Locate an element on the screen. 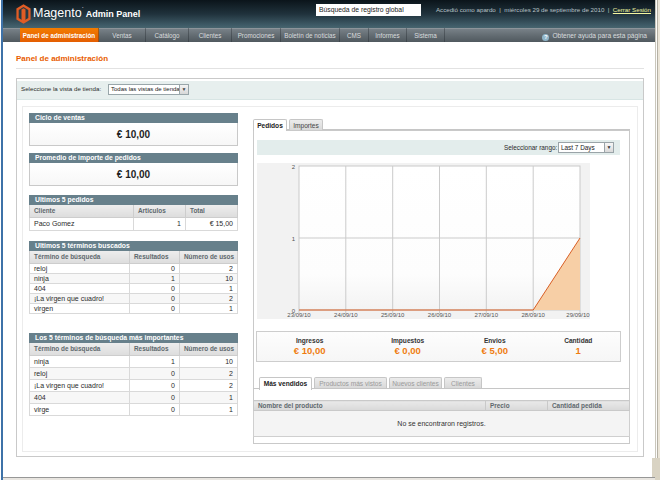  svg-text: 24/09/10 is located at coordinates (346, 315).